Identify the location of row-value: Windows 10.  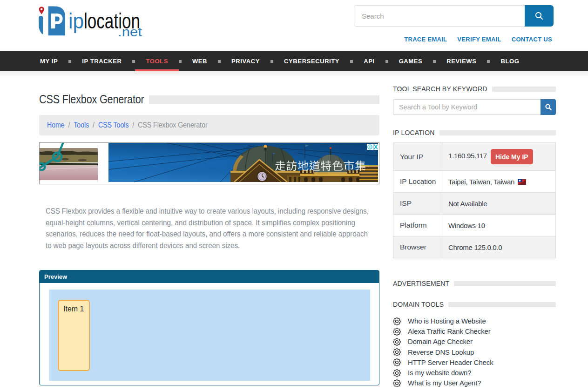
(499, 225).